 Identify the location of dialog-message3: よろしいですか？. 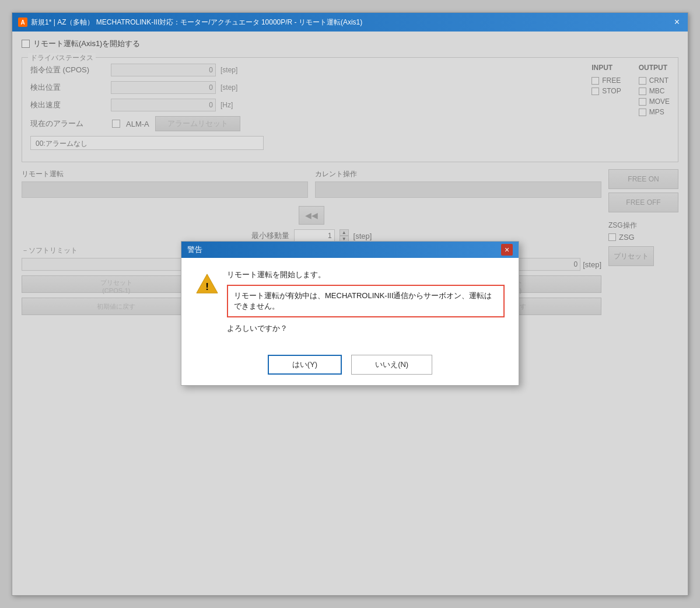
(366, 329).